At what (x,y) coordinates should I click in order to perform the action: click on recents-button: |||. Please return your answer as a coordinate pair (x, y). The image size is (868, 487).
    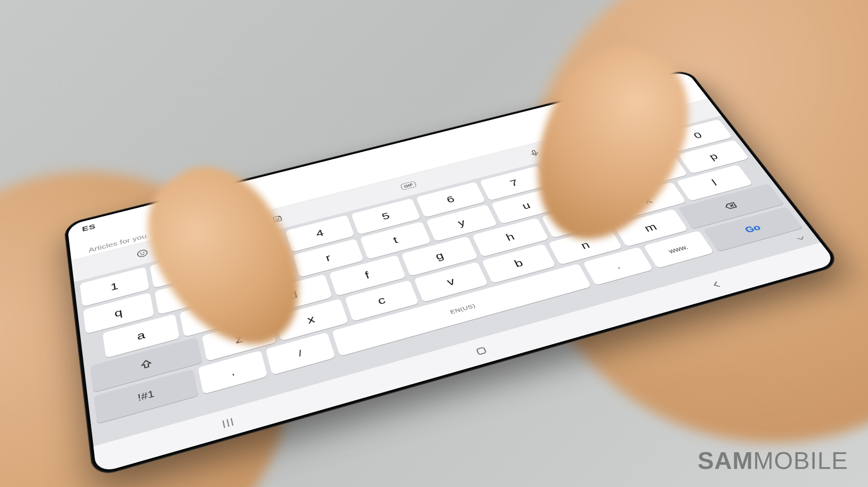
    Looking at the image, I should click on (229, 422).